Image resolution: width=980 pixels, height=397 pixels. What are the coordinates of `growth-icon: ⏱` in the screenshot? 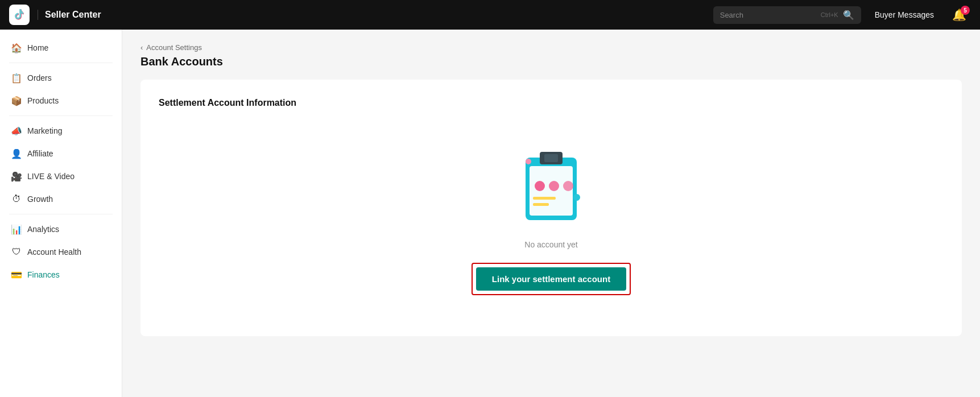 It's located at (16, 199).